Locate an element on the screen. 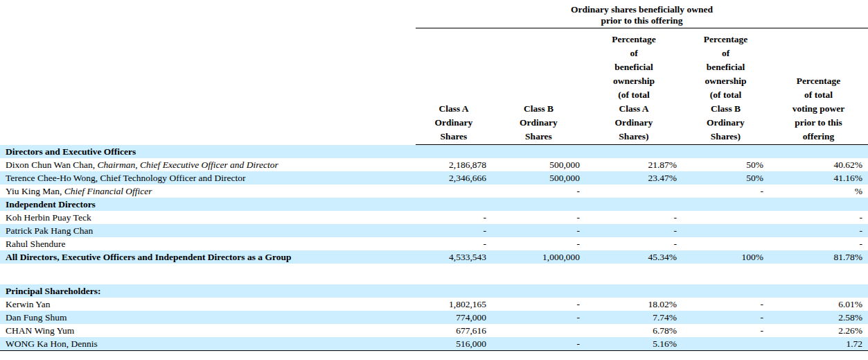 The height and width of the screenshot is (360, 868). row-label-text: Dixon Chun Wan Chan, is located at coordinates (50, 165).